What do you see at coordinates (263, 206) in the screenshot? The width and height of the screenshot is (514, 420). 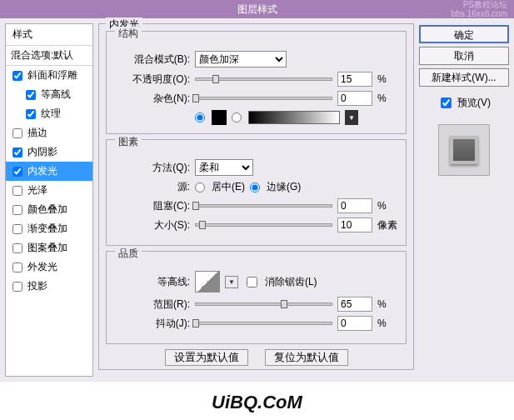 I see `choke-slider` at bounding box center [263, 206].